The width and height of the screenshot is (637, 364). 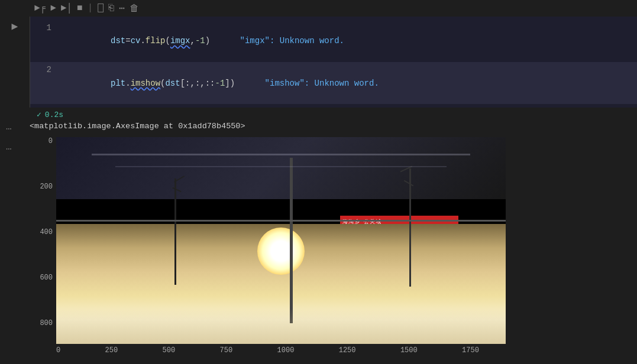 What do you see at coordinates (80, 8) in the screenshot?
I see `stop-icon: ■` at bounding box center [80, 8].